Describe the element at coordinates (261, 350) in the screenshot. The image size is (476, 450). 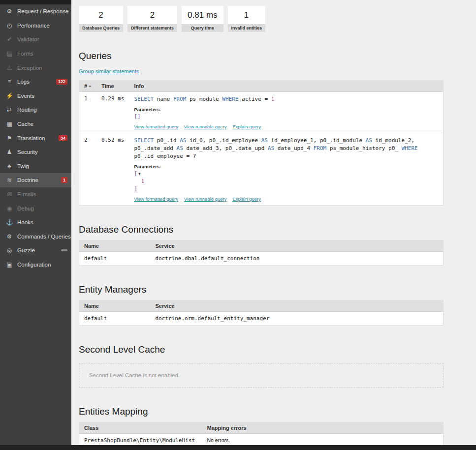
I see `second-level-cache-heading: Second Level Cache` at that location.